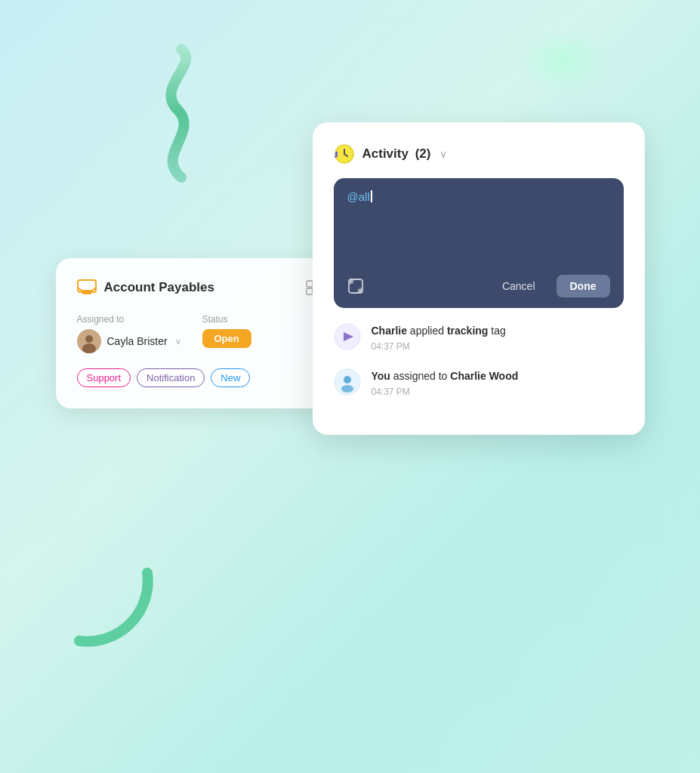  Describe the element at coordinates (347, 337) in the screenshot. I see `activity-item-1-icon` at that location.